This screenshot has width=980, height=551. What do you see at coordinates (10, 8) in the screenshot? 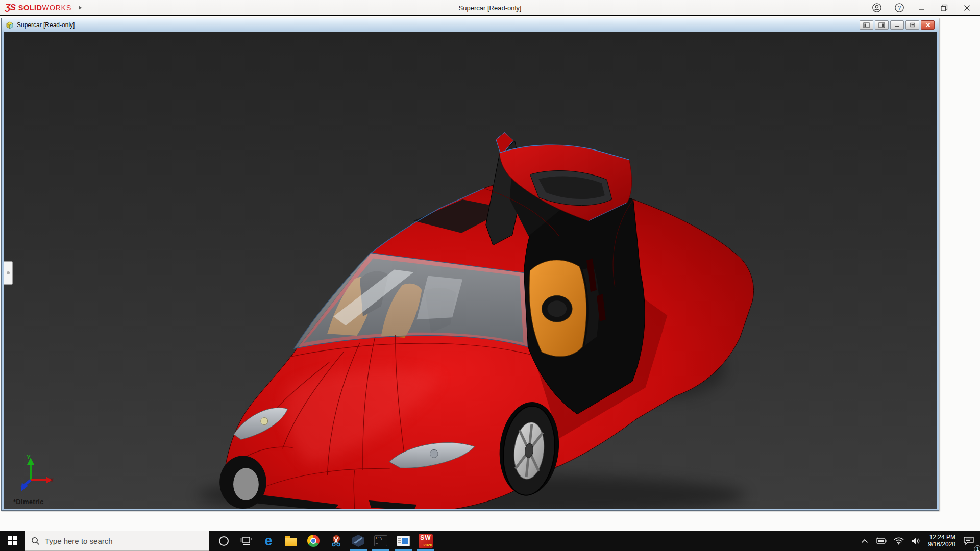
I see `solidworks-logo-icon: ƷS` at bounding box center [10, 8].